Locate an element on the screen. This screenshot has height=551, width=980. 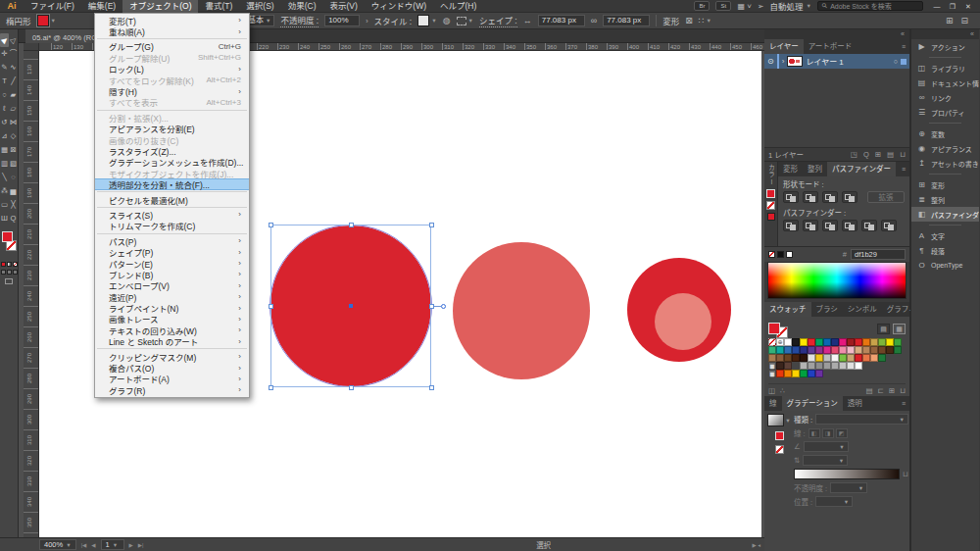
trim-button is located at coordinates (810, 225).